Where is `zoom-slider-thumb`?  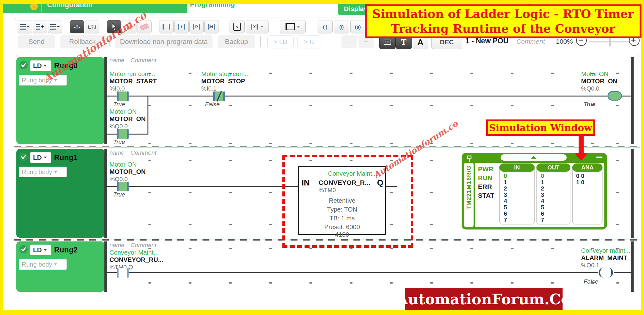 zoom-slider-thumb is located at coordinates (610, 42).